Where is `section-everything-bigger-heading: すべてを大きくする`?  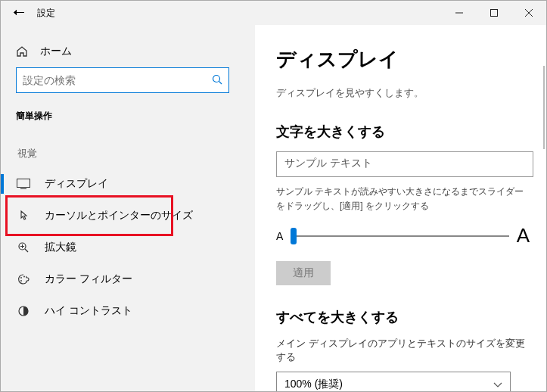 section-everything-bigger-heading: すべてを大きくする is located at coordinates (402, 317).